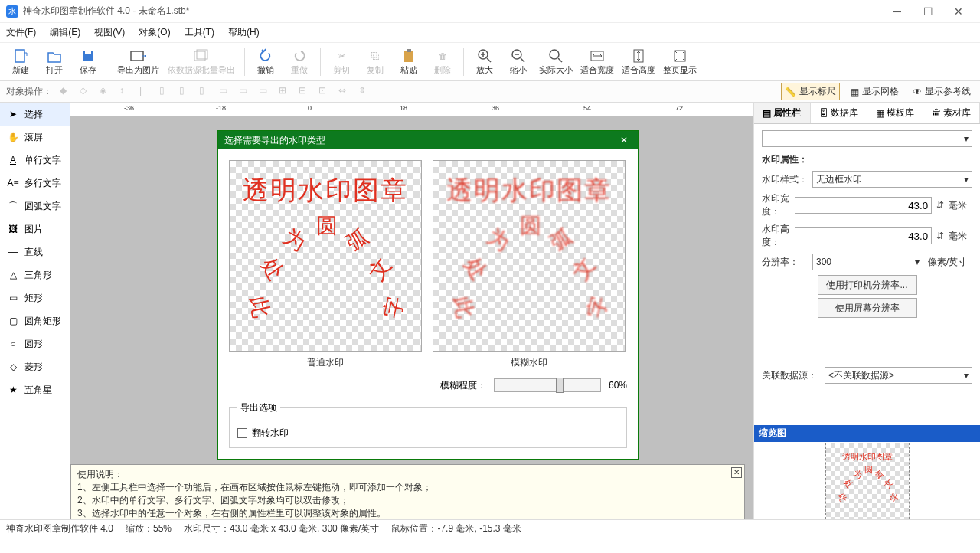 The image size is (980, 553). I want to click on dialog-title: 选择需要导出的水印类型, so click(275, 141).